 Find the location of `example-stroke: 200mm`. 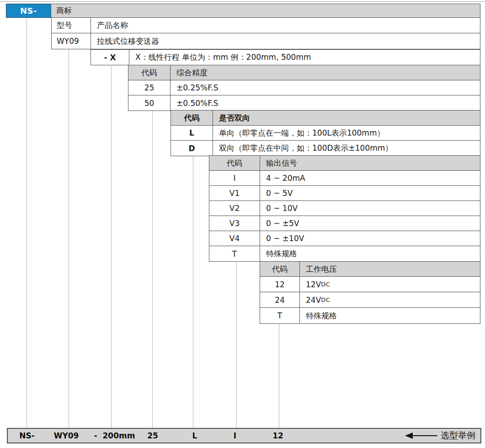

example-stroke: 200mm is located at coordinates (119, 436).